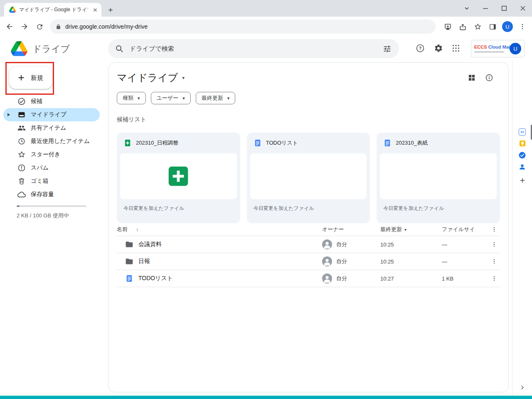 The width and height of the screenshot is (532, 399). Describe the element at coordinates (42, 195) in the screenshot. I see `sidebar-item-label: 保存容量` at that location.